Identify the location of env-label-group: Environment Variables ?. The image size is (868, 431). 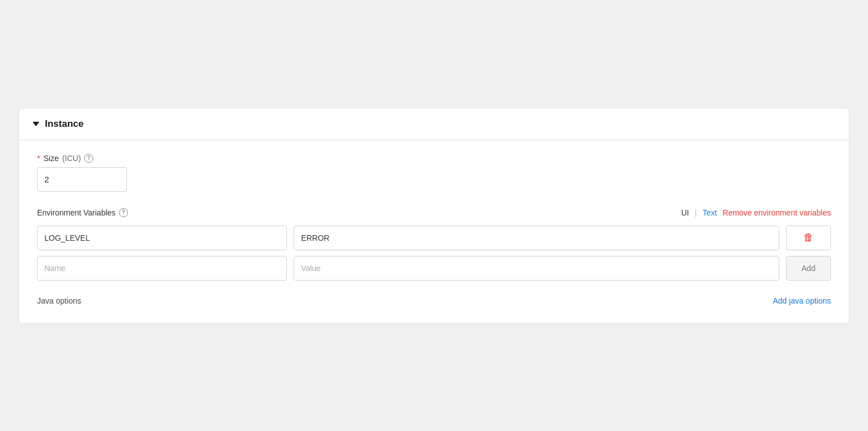
(83, 213).